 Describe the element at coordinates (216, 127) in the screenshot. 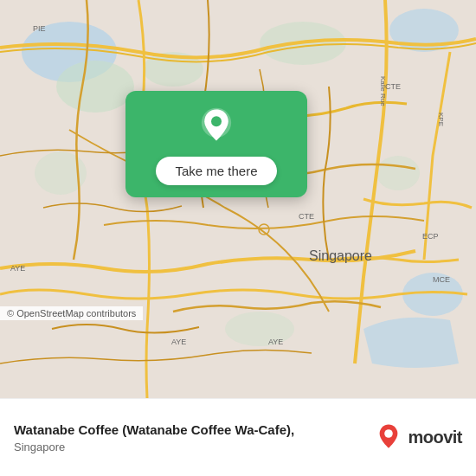

I see `location-pin-icon` at that location.